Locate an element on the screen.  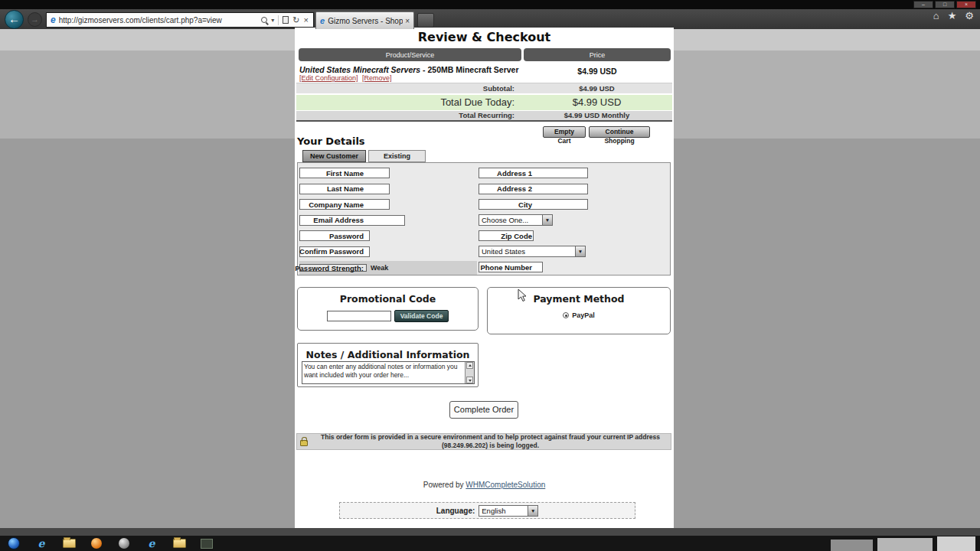
form-row: Confirm Password is located at coordinates (388, 253).